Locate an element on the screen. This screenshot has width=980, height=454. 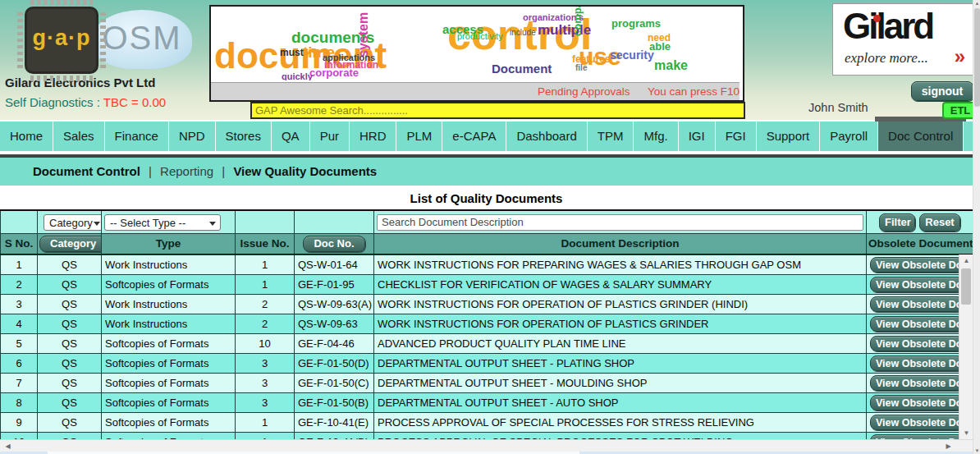
table-row: 8QSSoftcopies of Formats3GE-F-01-50(B)DE… is located at coordinates (480, 403).